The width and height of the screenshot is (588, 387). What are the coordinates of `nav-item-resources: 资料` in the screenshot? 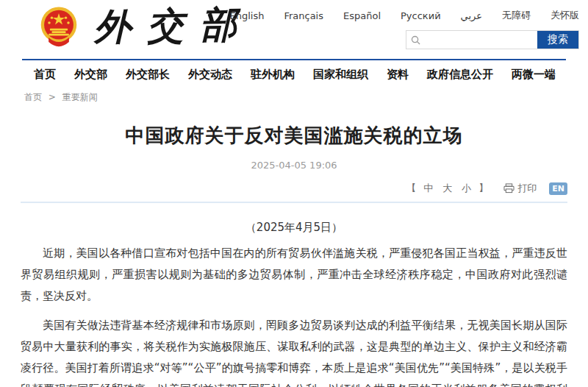 It's located at (398, 75).